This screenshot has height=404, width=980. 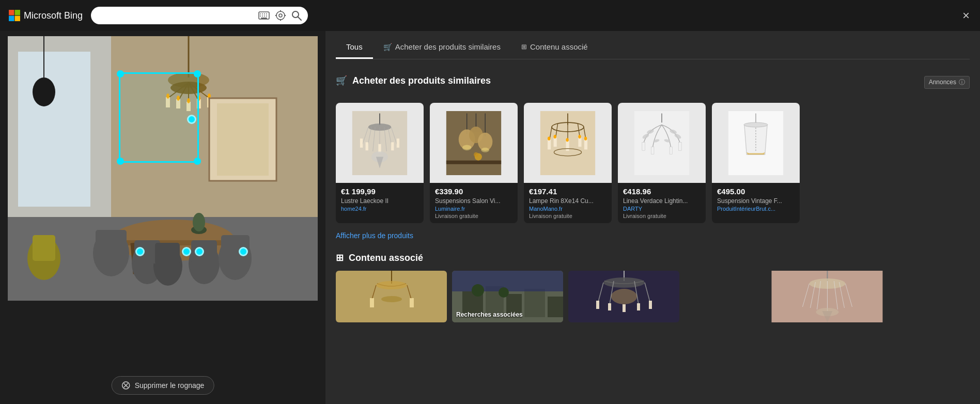 I want to click on dot-chair3, so click(x=199, y=252).